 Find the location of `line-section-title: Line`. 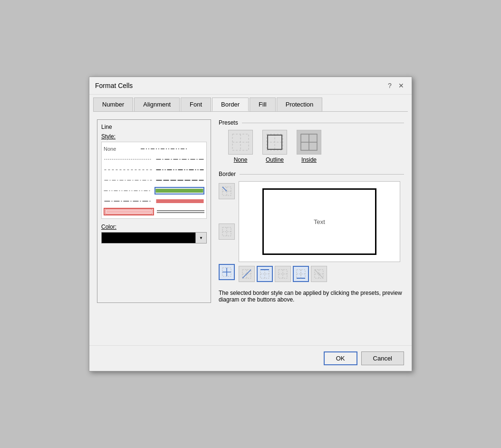

line-section-title: Line is located at coordinates (154, 127).